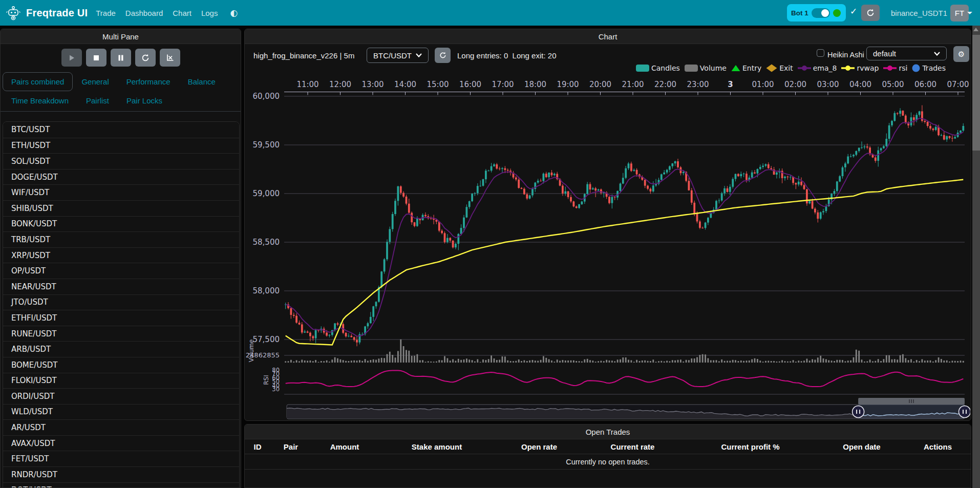 The height and width of the screenshot is (488, 980). Describe the element at coordinates (121, 396) in the screenshot. I see `pair-item: ORDI/USDT` at that location.